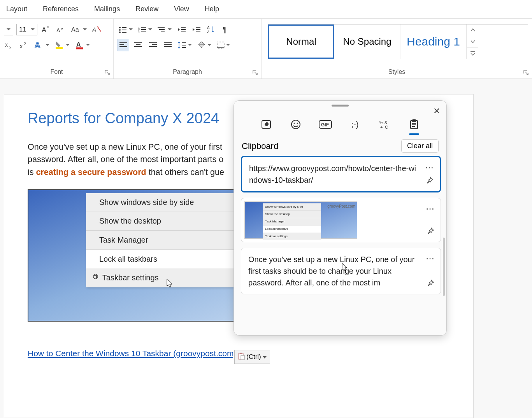 This screenshot has width=532, height=418. Describe the element at coordinates (325, 124) in the screenshot. I see `tab-gif-icon: GIF` at that location.